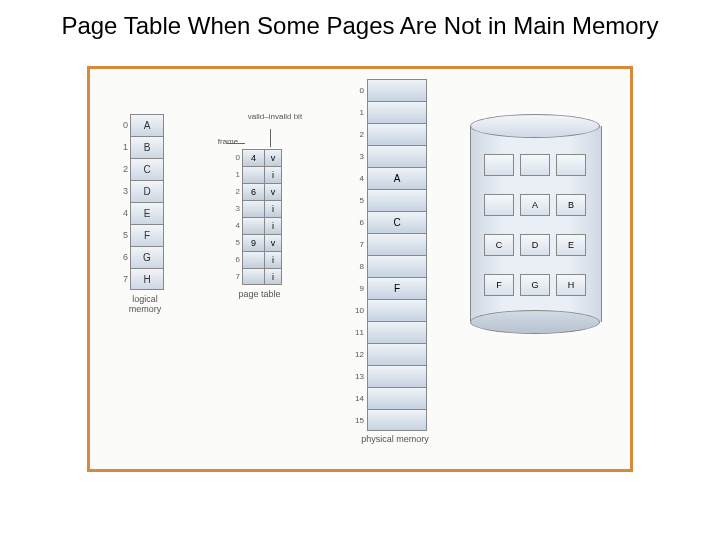 This screenshot has height=540, width=720. What do you see at coordinates (147, 125) in the screenshot?
I see `logical-memory-cell: A` at bounding box center [147, 125].